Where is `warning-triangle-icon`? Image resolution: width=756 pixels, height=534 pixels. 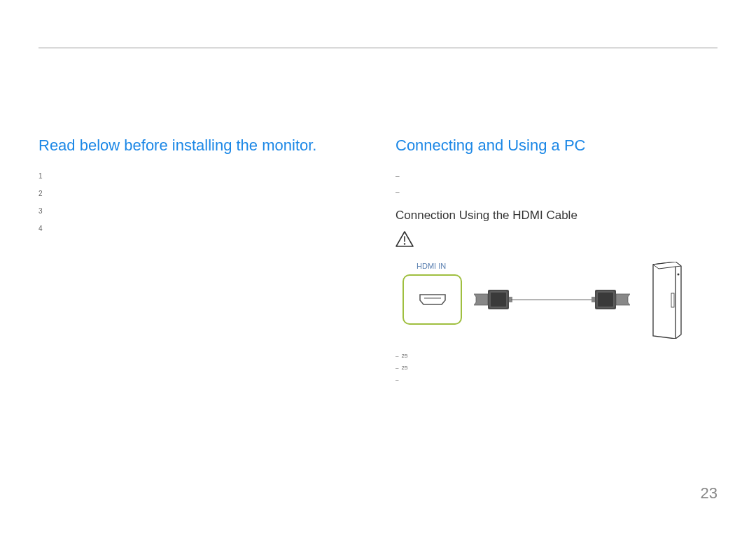 warning-triangle-icon is located at coordinates (405, 239).